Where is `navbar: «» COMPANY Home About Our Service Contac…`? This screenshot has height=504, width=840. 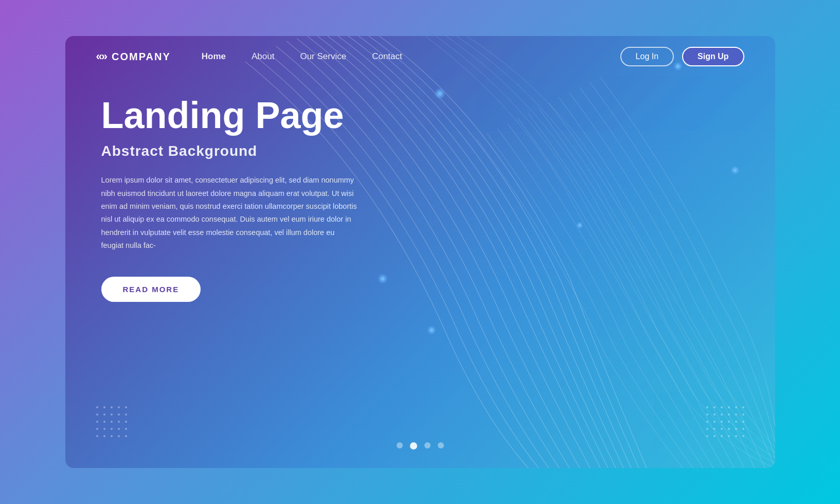 navbar: «» COMPANY Home About Our Service Contac… is located at coordinates (420, 57).